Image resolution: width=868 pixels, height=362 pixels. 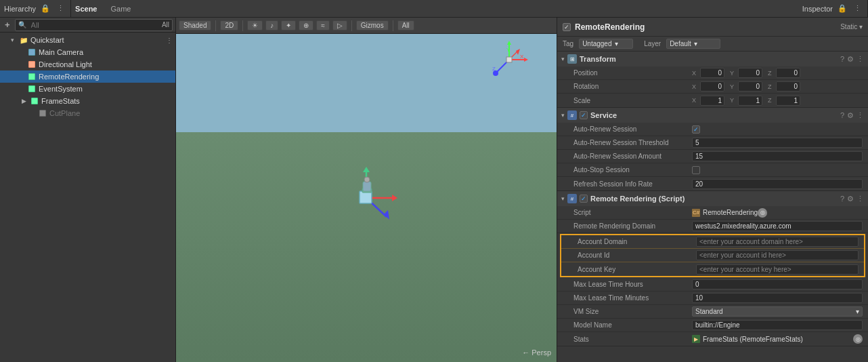 I want to click on auto-stop-session-checkbox, so click(x=696, y=170).